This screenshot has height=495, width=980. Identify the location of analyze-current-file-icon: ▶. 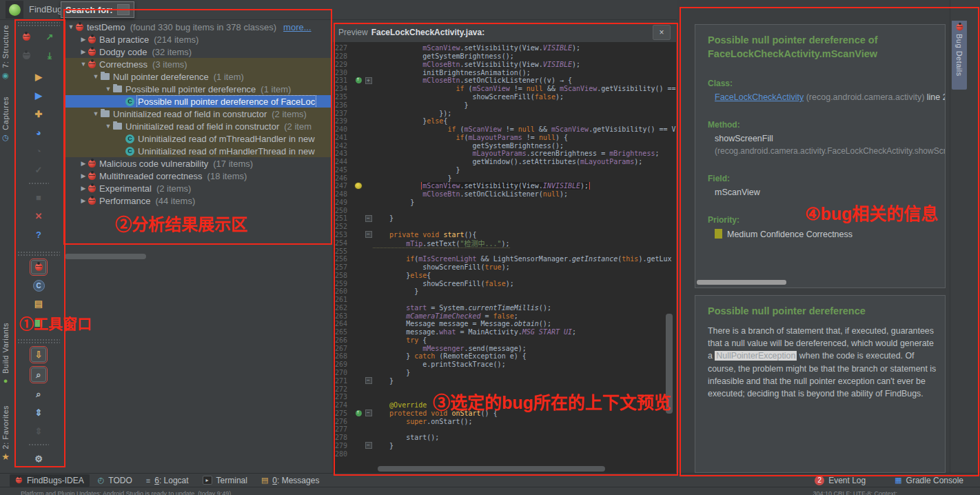
(39, 95).